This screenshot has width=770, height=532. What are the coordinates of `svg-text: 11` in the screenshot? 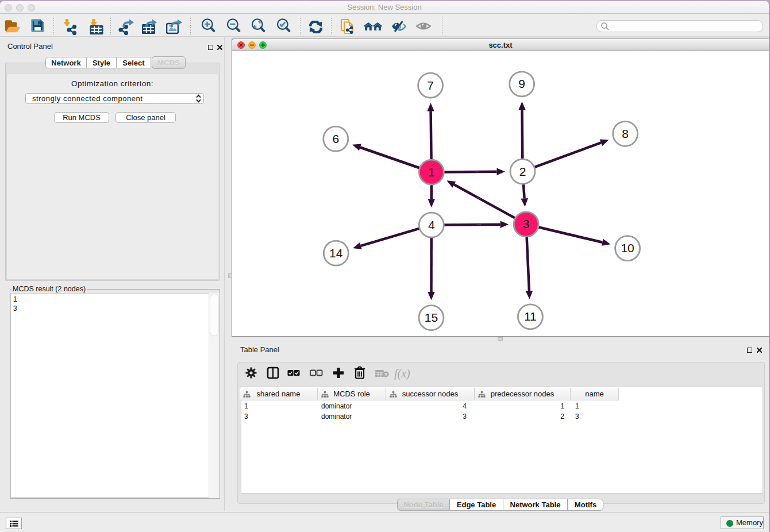 It's located at (530, 316).